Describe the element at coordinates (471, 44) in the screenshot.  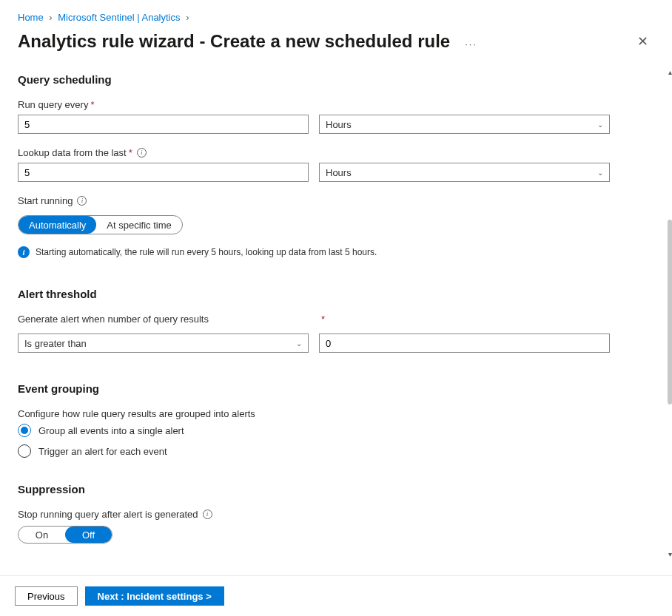
I see `more-icon: ···` at that location.